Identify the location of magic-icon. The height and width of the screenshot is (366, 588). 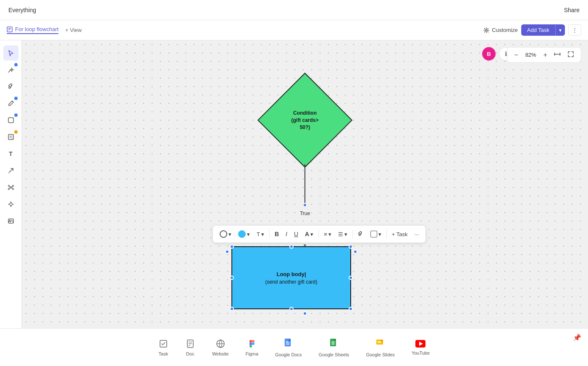
(11, 70).